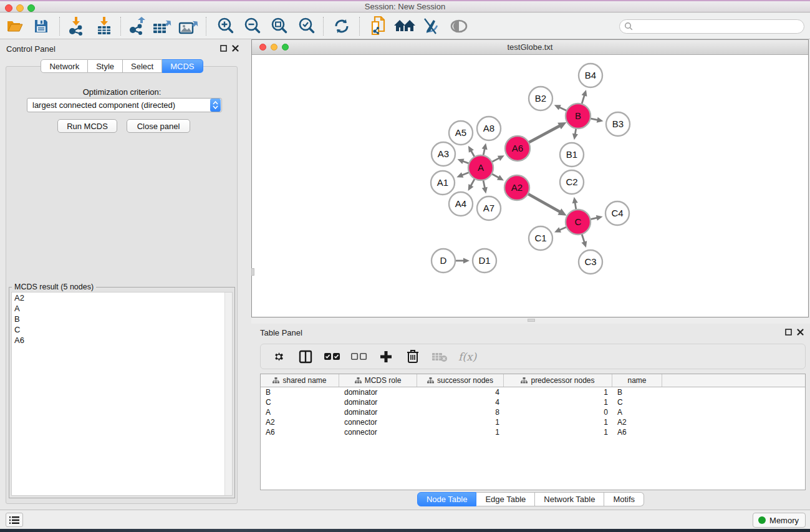  What do you see at coordinates (104, 26) in the screenshot?
I see `import-table-icon` at bounding box center [104, 26].